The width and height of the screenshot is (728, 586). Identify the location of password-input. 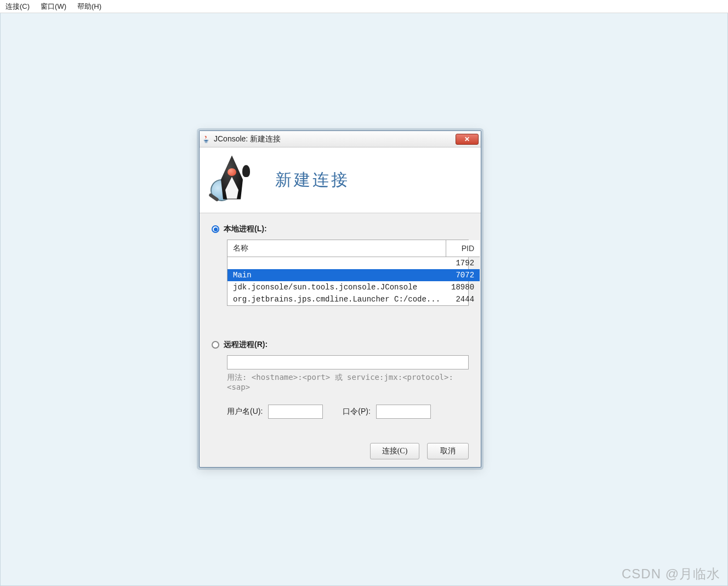
(403, 412).